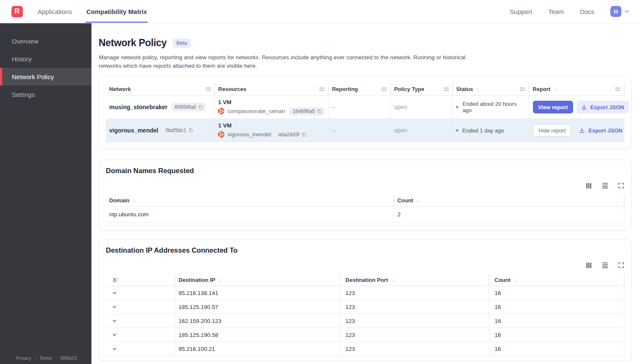 The height and width of the screenshot is (364, 640). I want to click on sidebar-item-history: History, so click(46, 59).